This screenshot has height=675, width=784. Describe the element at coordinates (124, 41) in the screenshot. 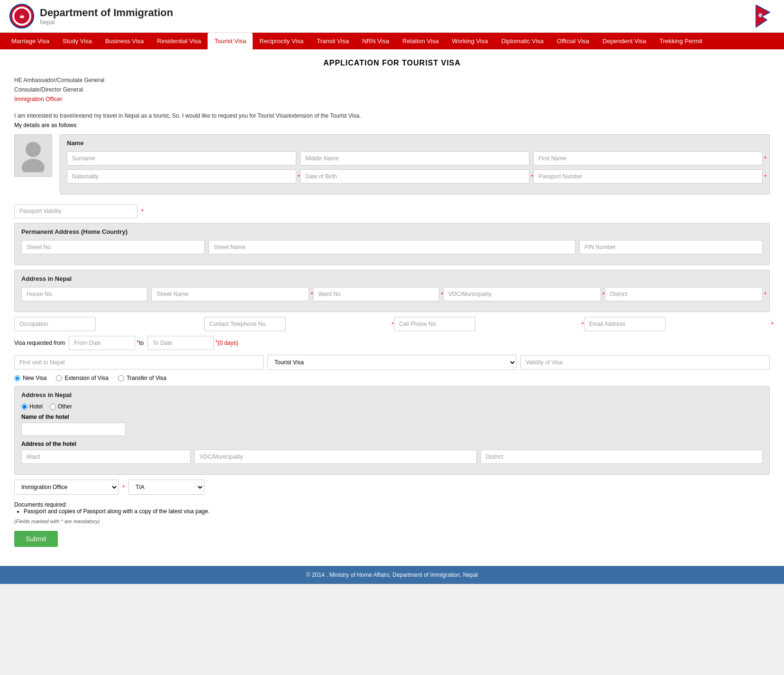

I see `nav-item-business-visa: Business Visa` at that location.